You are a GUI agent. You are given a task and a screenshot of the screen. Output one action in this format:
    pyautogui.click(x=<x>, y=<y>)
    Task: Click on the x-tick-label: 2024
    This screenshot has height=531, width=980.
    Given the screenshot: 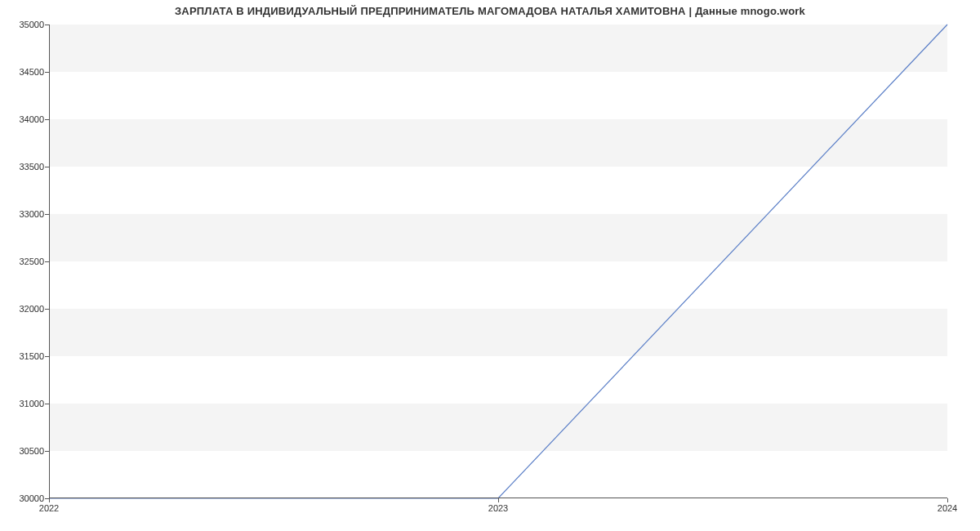 What is the action you would take?
    pyautogui.click(x=947, y=508)
    